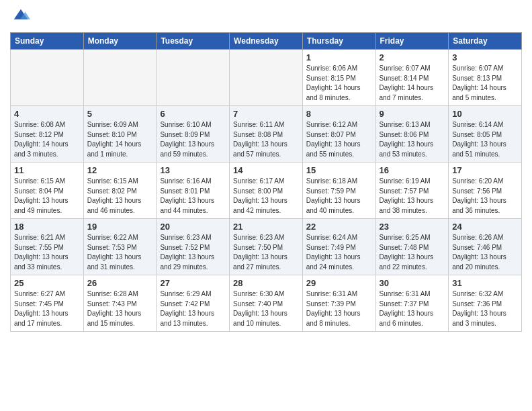  What do you see at coordinates (266, 196) in the screenshot?
I see `day-info: Sunrise: 6:17 AM Sunset: 8:00 PM Dayligh…` at bounding box center [266, 196].